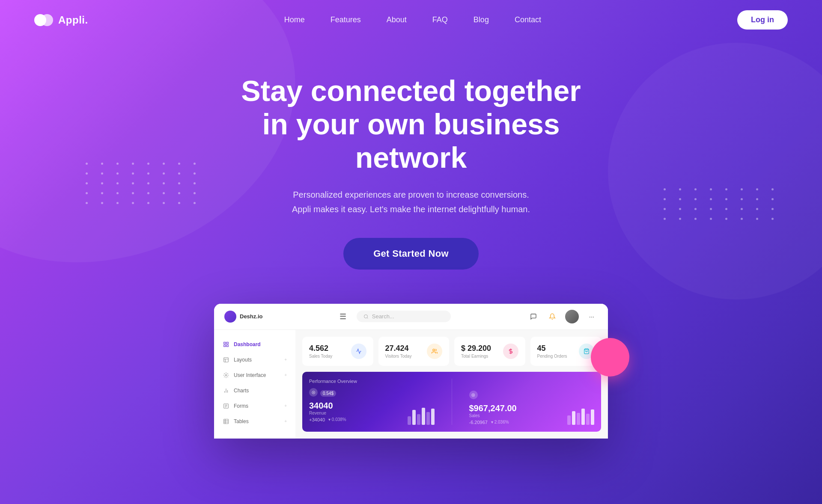 This screenshot has height=504, width=822. What do you see at coordinates (762, 20) in the screenshot?
I see `login-button: Log in` at bounding box center [762, 20].